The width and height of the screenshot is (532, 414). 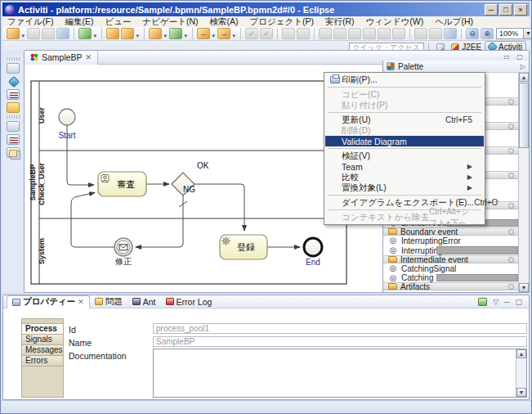 I want to click on menu-edit: 編集(E), so click(x=78, y=22).